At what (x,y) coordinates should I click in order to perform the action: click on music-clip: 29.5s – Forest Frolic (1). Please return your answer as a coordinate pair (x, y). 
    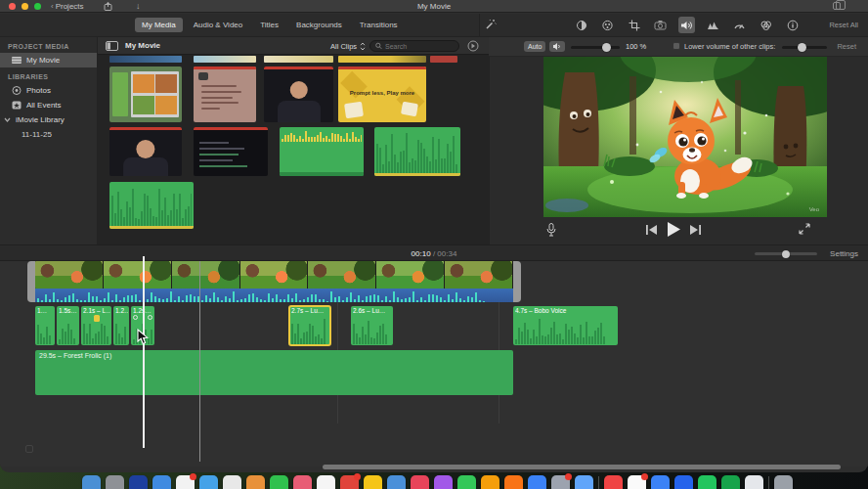
    Looking at the image, I should click on (274, 373).